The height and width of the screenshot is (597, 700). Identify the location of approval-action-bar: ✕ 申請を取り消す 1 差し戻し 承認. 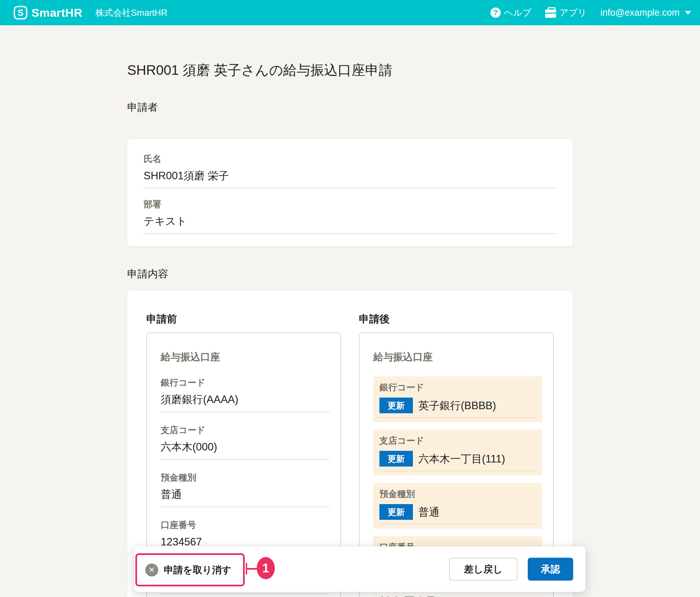
(360, 569).